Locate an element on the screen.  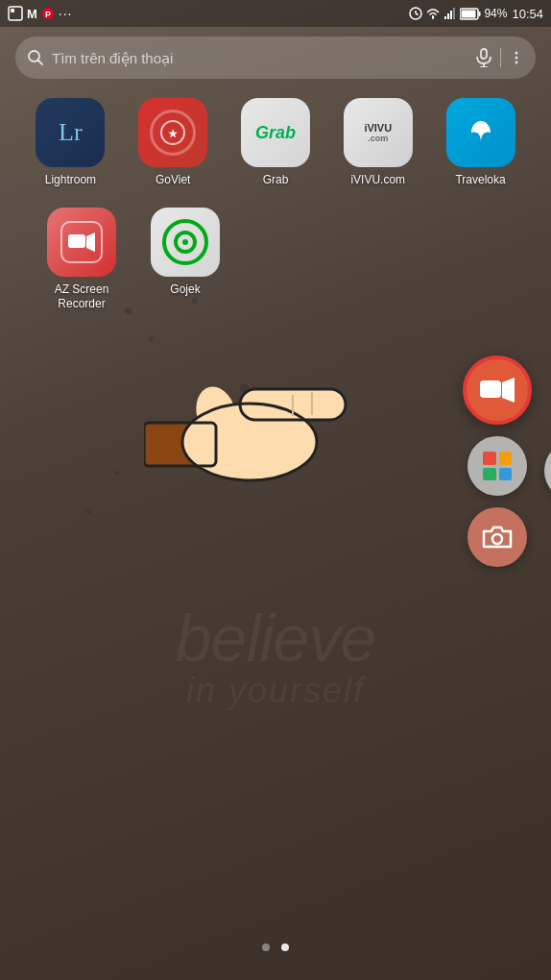
app-label-goviet: GoViet is located at coordinates (173, 181).